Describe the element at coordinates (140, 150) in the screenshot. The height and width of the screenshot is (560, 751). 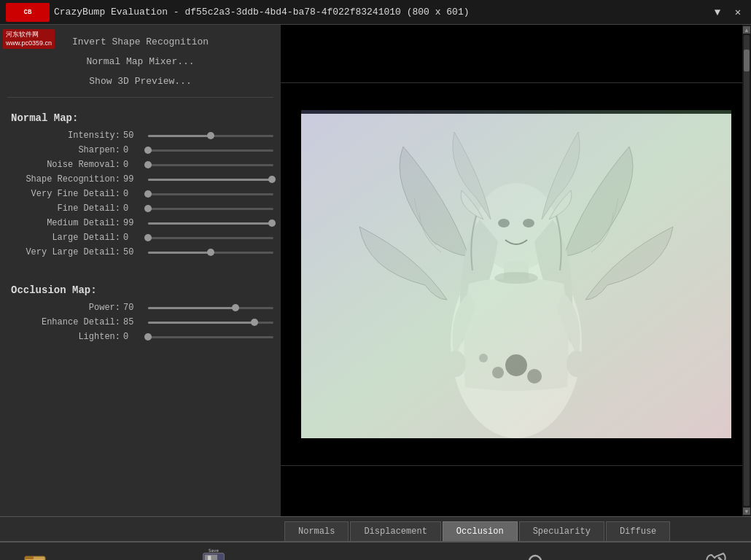
I see `slider-row-1: Sharpen:0` at that location.